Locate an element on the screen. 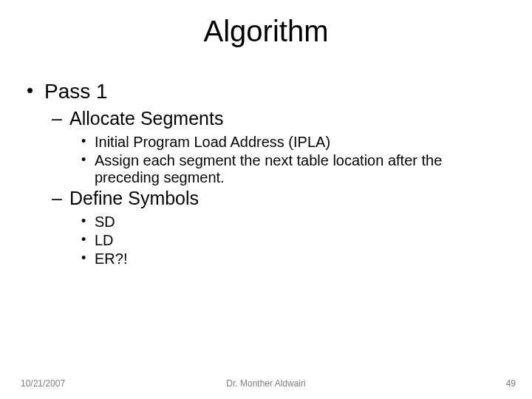 Image resolution: width=532 pixels, height=399 pixels. bullet-ld: LD is located at coordinates (266, 241).